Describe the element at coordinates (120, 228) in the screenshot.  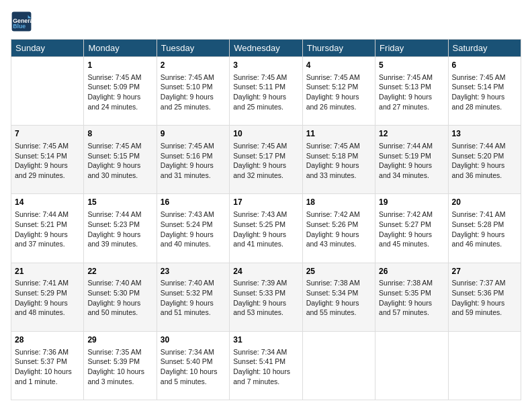
I see `day-cell: 15Sunrise: 7:44 AMSunset: 5:23 PMDayligh…` at that location.